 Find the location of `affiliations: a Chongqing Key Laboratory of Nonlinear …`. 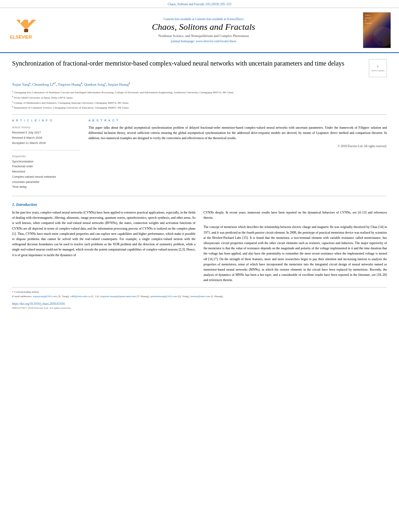

affiliations: a Chongqing Key Laboratory of Nonlinear … is located at coordinates (200, 100).